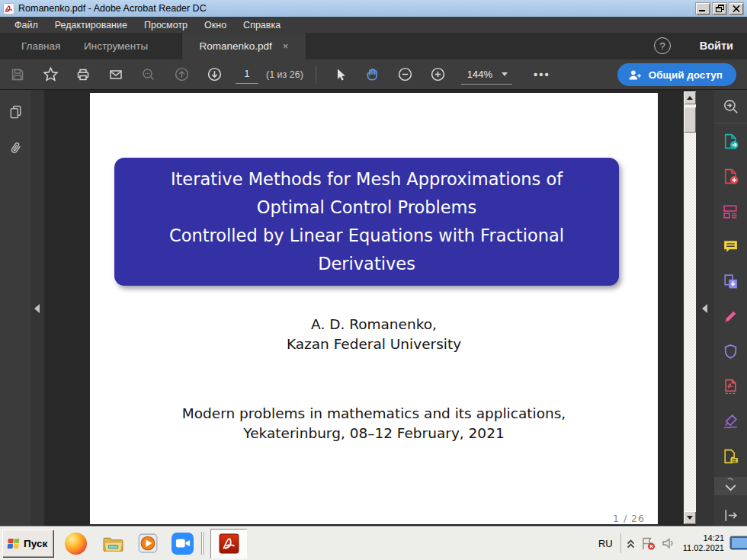 Image resolution: width=747 pixels, height=560 pixels. I want to click on scroll-down-button, so click(690, 518).